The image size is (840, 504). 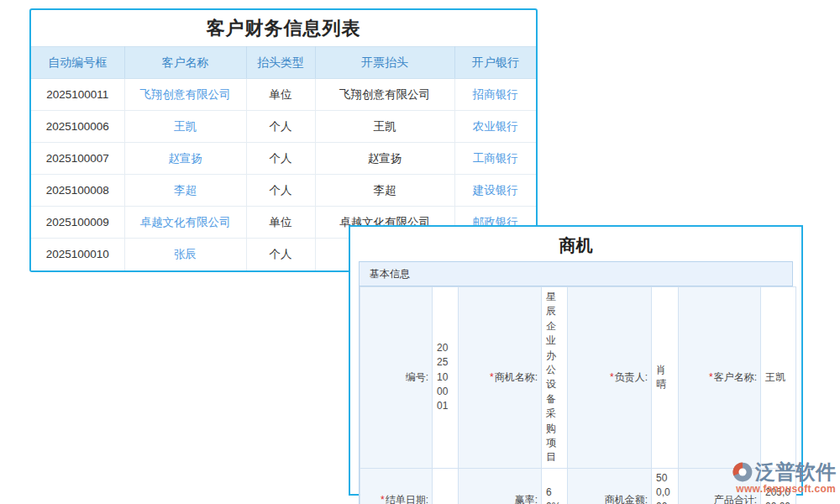 What do you see at coordinates (610, 486) in the screenshot?
I see `field-label-opportunity-amount: 商机金额:` at bounding box center [610, 486].